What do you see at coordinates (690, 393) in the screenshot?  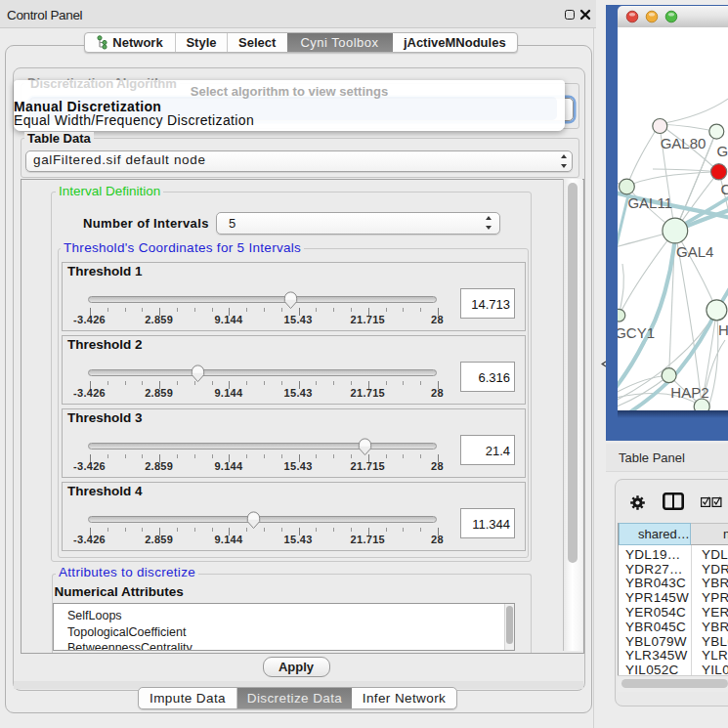 I see `svg-text: HAP2` at bounding box center [690, 393].